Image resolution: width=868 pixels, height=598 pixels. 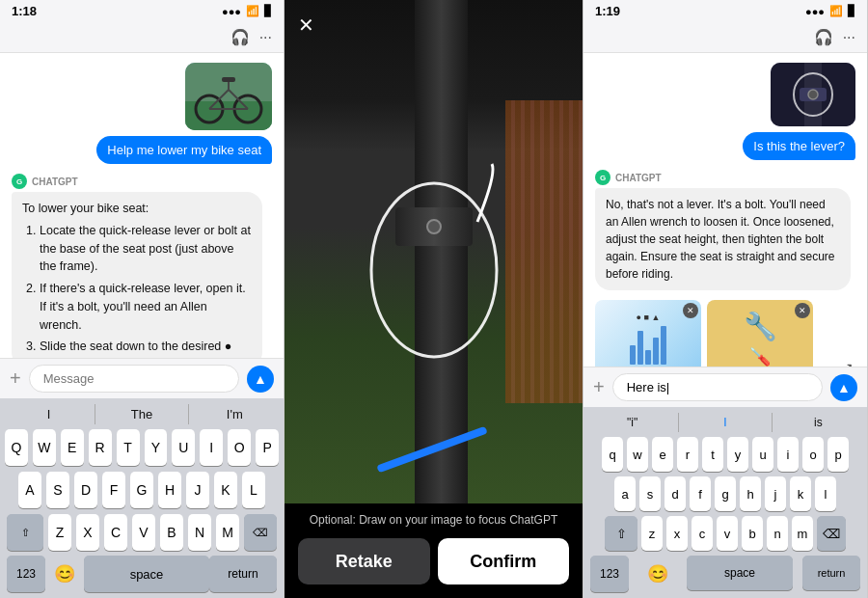 What do you see at coordinates (633, 422) in the screenshot?
I see `kb-suggest-qi: "i"` at bounding box center [633, 422].